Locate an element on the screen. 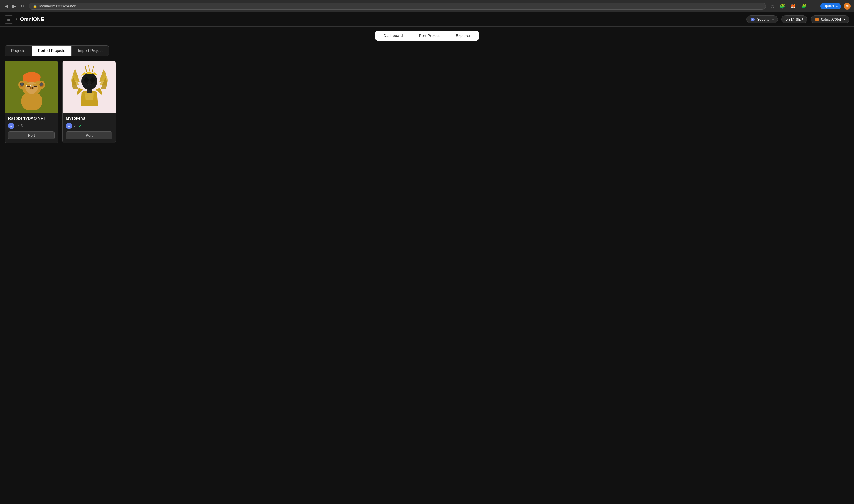 The image size is (854, 504). warrior-illustration is located at coordinates (89, 87).